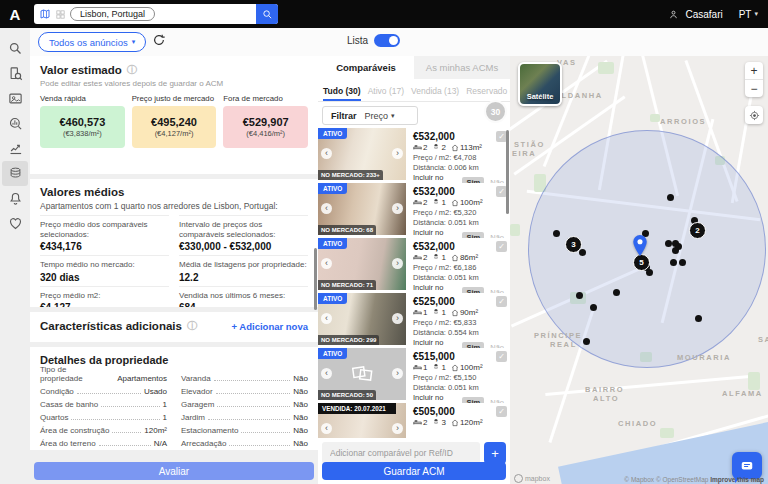  Describe the element at coordinates (15, 224) in the screenshot. I see `favorites-heart-icon` at that location.